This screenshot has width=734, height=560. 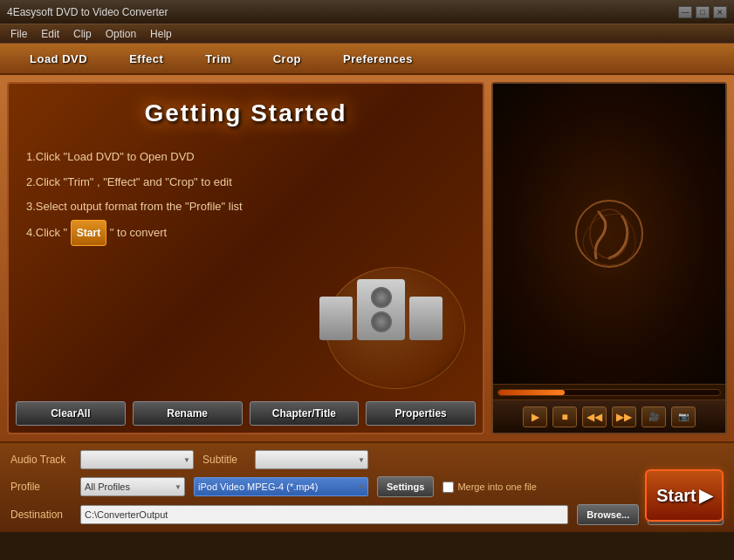 What do you see at coordinates (490, 487) in the screenshot?
I see `merge-checkbox-wrapper: Merge into one file` at bounding box center [490, 487].